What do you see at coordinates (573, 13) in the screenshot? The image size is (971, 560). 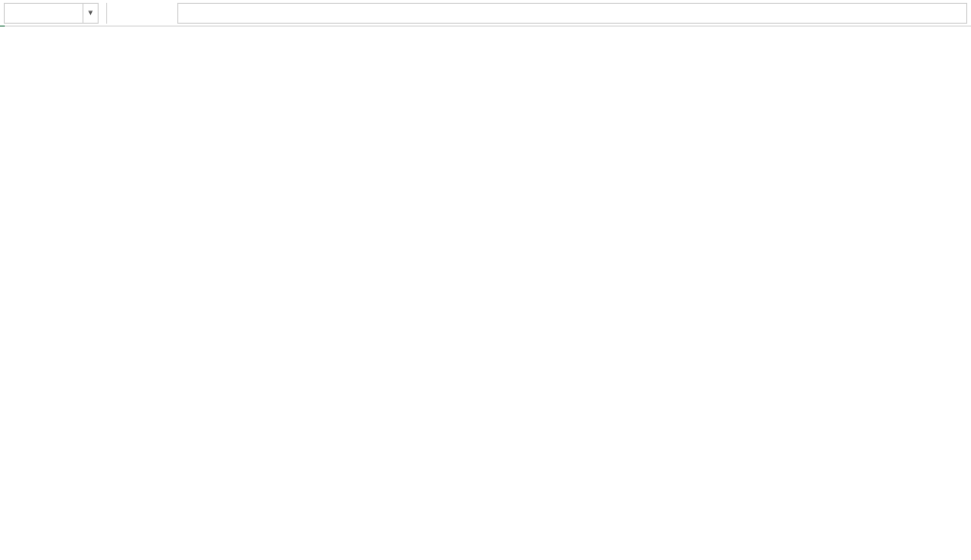 I see `formula-input` at bounding box center [573, 13].